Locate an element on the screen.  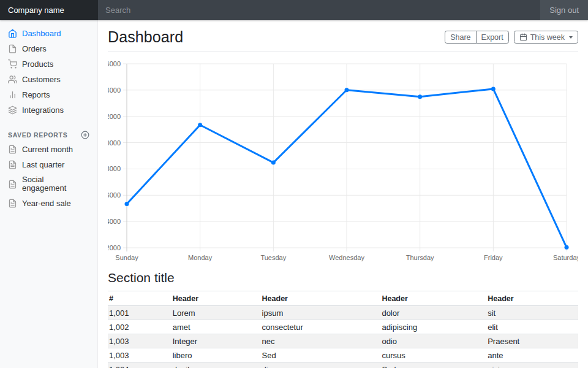
table-row: 1,004 dapibus diam Sed nisi is located at coordinates (343, 366).